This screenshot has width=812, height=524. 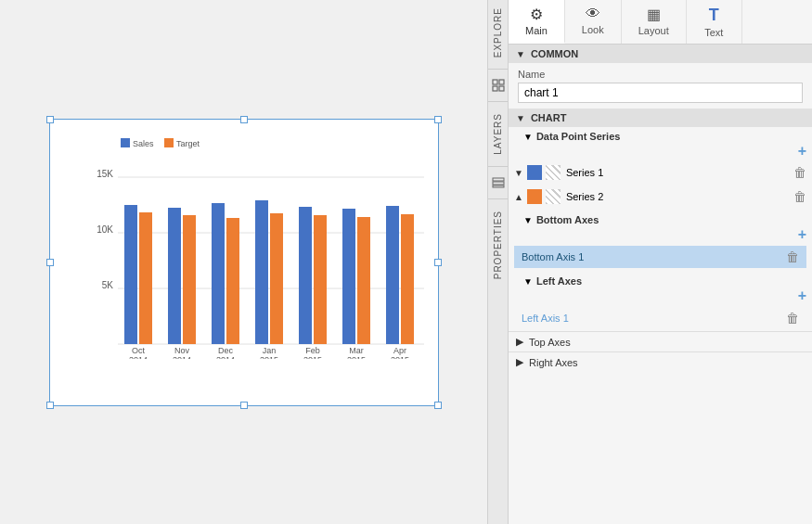 What do you see at coordinates (536, 15) in the screenshot?
I see `main-icon: ⚙` at bounding box center [536, 15].